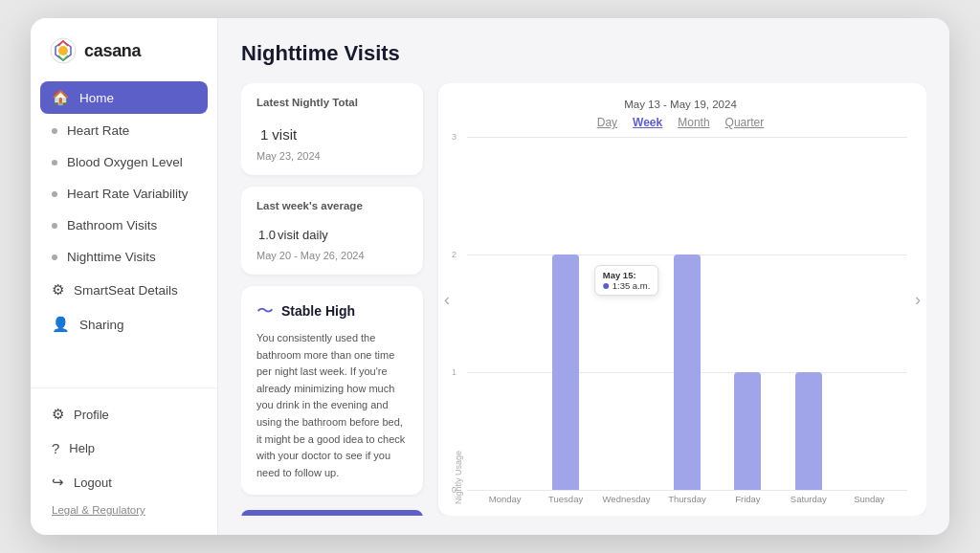 The image size is (980, 553). I want to click on x-label-2: Wednesday, so click(626, 499).